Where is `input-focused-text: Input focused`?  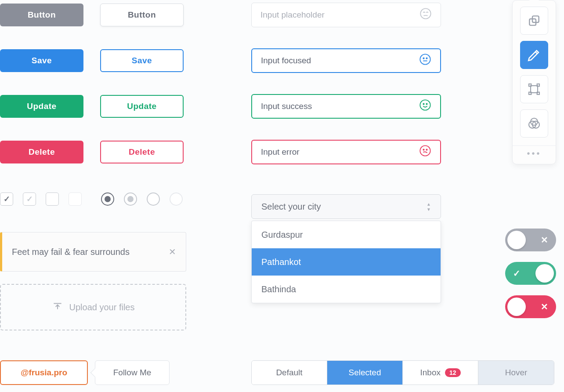
input-focused-text: Input focused is located at coordinates (286, 61).